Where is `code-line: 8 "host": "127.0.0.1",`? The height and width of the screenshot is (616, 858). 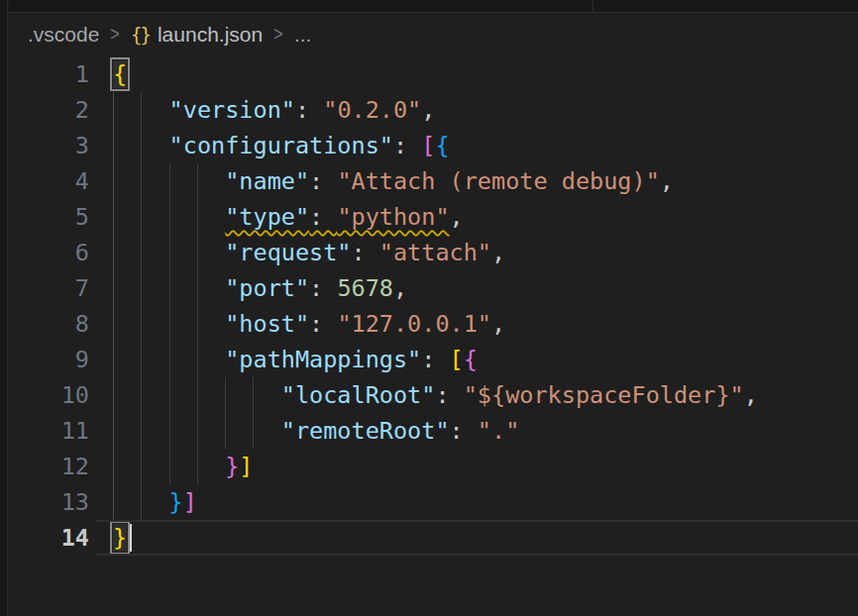
code-line: 8 "host": "127.0.0.1", is located at coordinates (434, 324).